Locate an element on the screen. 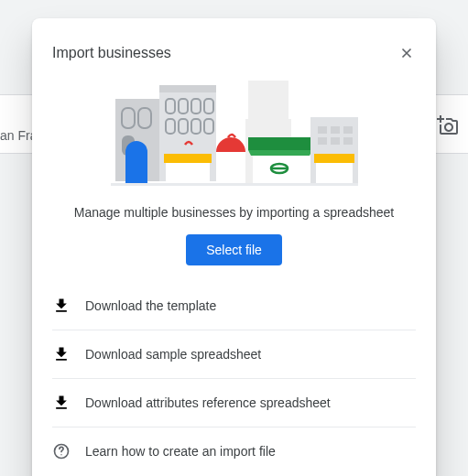 This screenshot has width=468, height=476. link-label: Download attributes reference spreadshee… is located at coordinates (208, 403).